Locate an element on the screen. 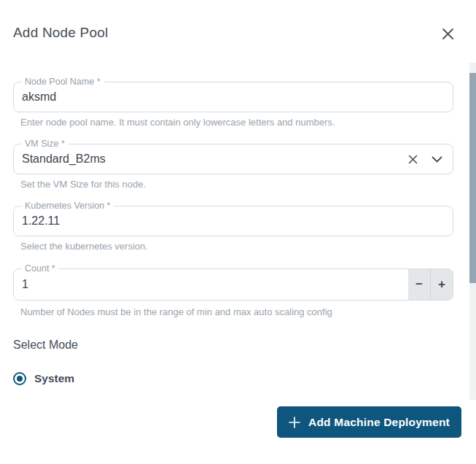 The height and width of the screenshot is (464, 476). count-stepper: − + is located at coordinates (430, 285).